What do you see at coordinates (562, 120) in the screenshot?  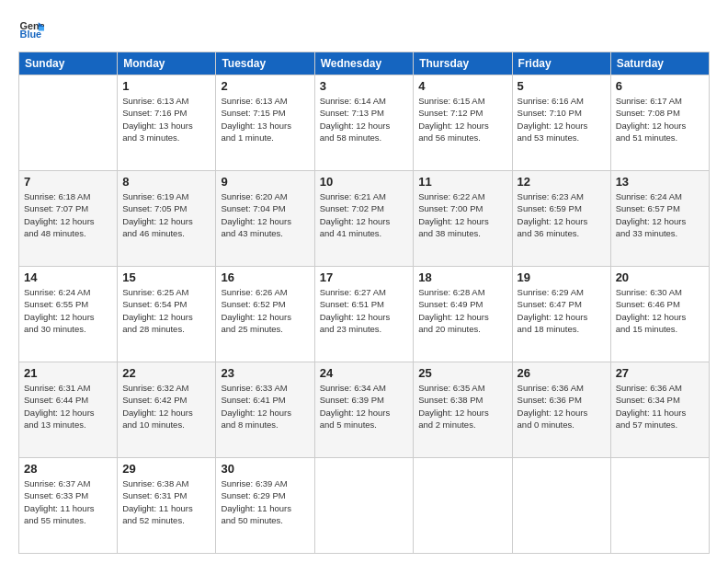 I see `day-info: Sunrise: 6:16 AM Sunset: 7:10 PM Dayligh…` at bounding box center [562, 120].